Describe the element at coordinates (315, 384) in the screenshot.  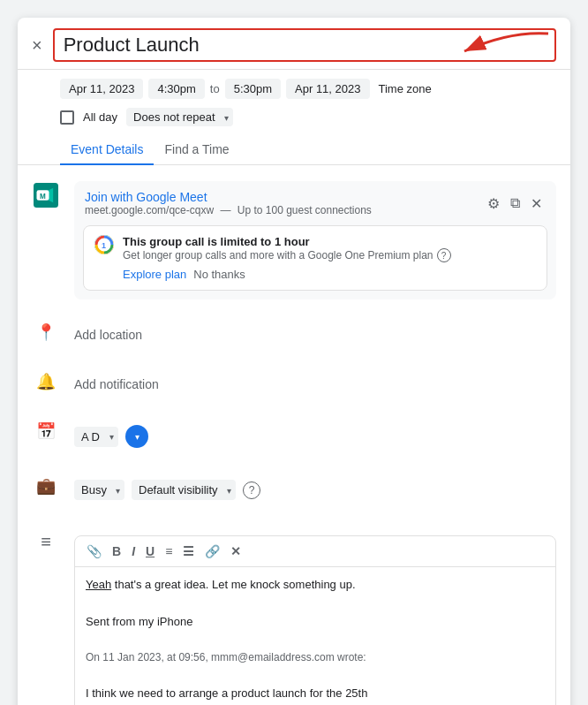
I see `notification-content: Add notification` at that location.